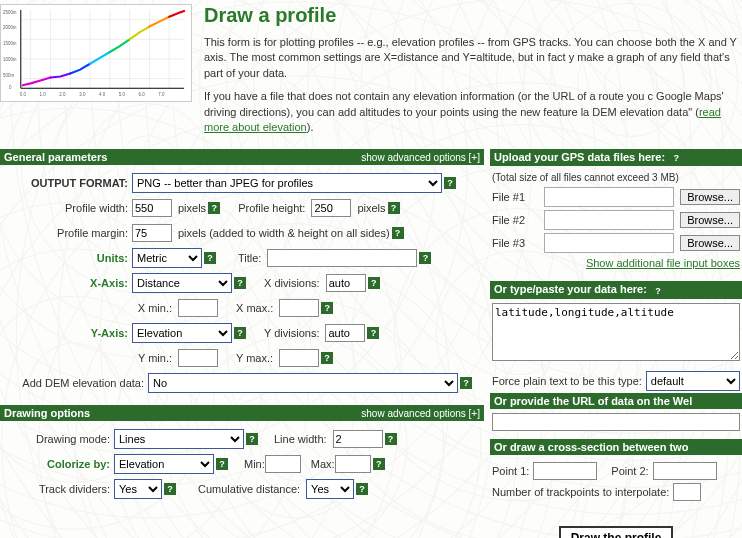  I want to click on track-dividers-select: Yes, so click(138, 489).